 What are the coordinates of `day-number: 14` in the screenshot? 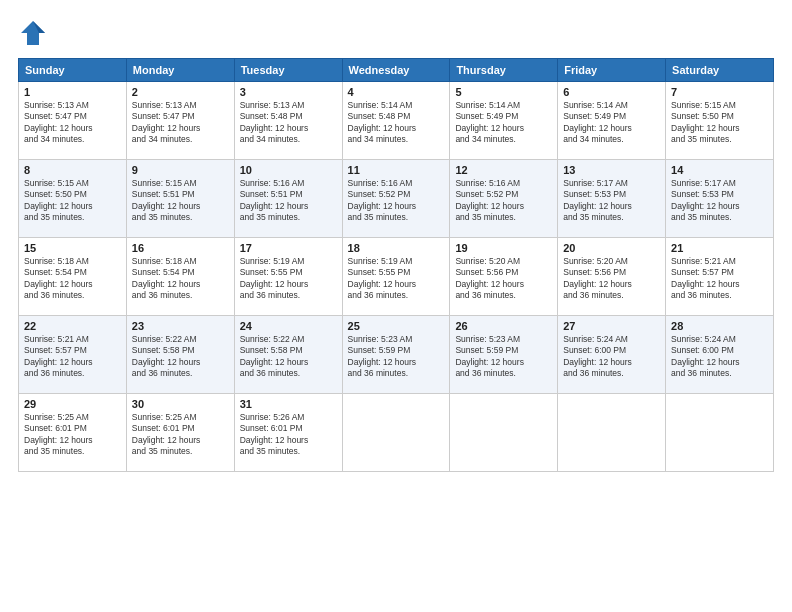 It's located at (720, 170).